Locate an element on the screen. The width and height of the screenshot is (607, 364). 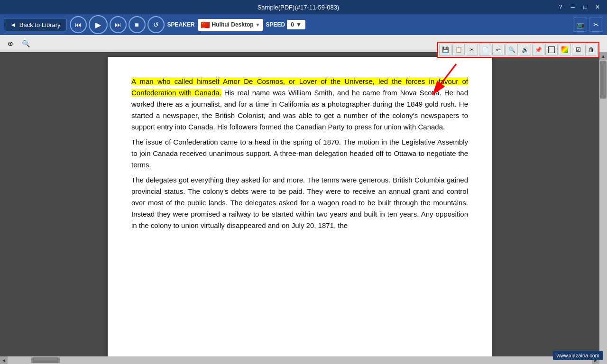
next-icon: ⏭ is located at coordinates (118, 25).